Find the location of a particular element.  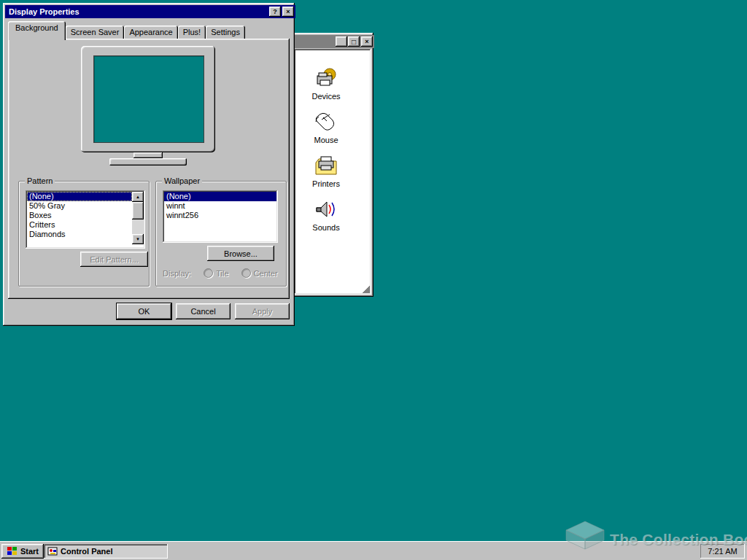

control-panel-item-devices: Devices is located at coordinates (326, 83).